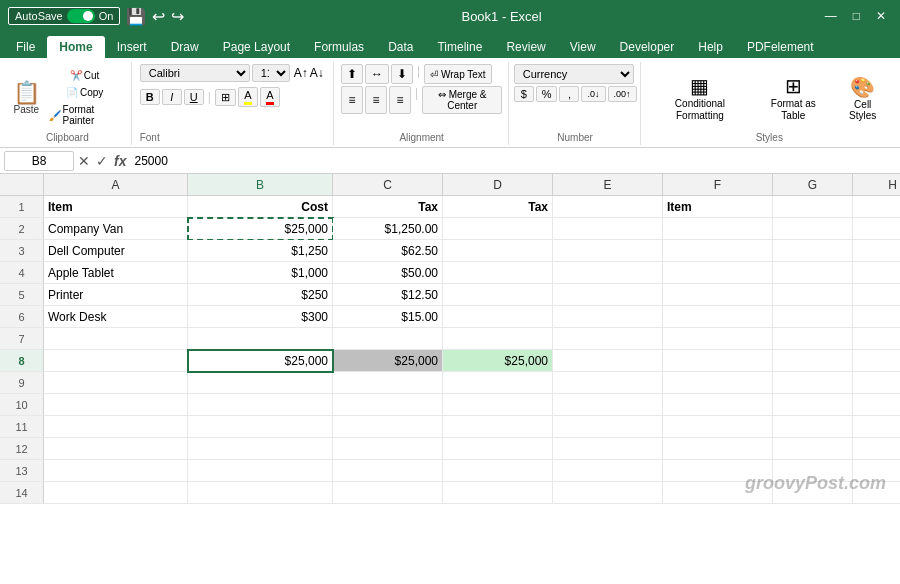 The image size is (900, 584). Describe the element at coordinates (498, 361) in the screenshot. I see `cell: $25,000` at that location.